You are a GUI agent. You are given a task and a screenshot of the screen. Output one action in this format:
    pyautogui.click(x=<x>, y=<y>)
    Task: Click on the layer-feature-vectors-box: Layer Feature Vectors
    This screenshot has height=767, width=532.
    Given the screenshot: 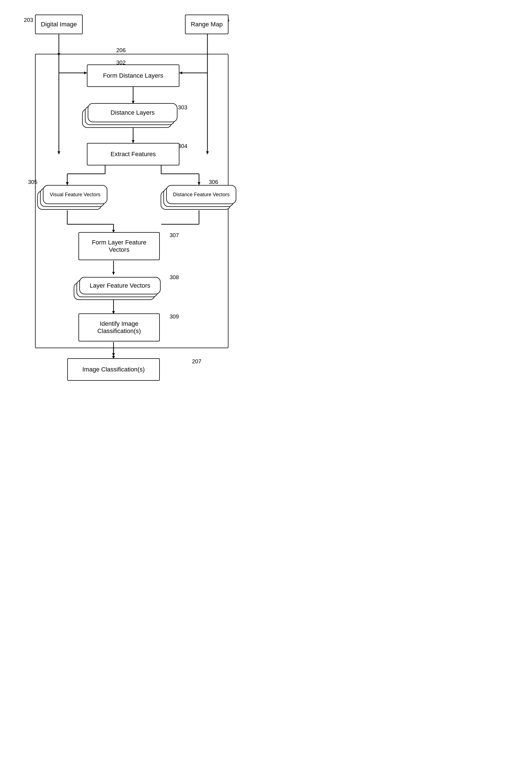 What is the action you would take?
    pyautogui.click(x=120, y=286)
    